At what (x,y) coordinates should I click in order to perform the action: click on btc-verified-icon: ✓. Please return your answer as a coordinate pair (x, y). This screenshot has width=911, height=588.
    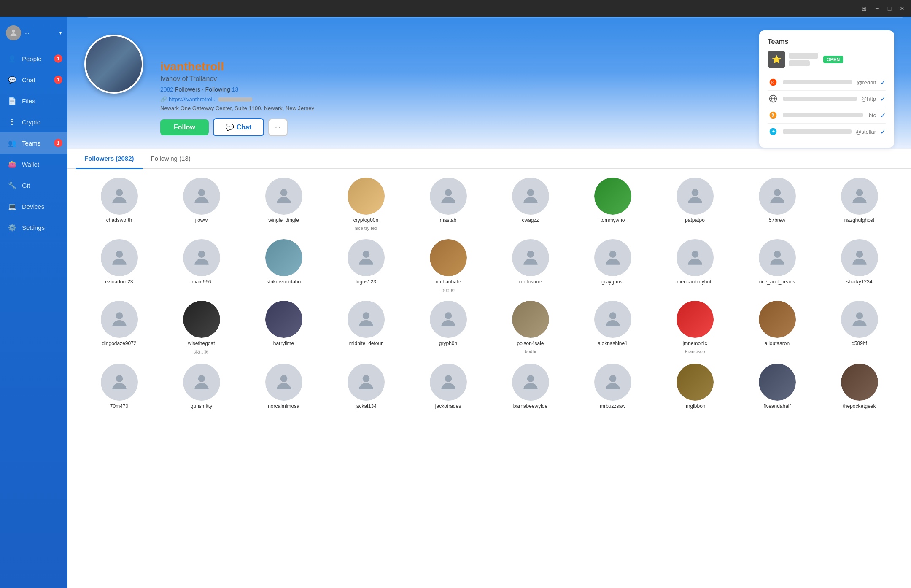
    Looking at the image, I should click on (883, 116).